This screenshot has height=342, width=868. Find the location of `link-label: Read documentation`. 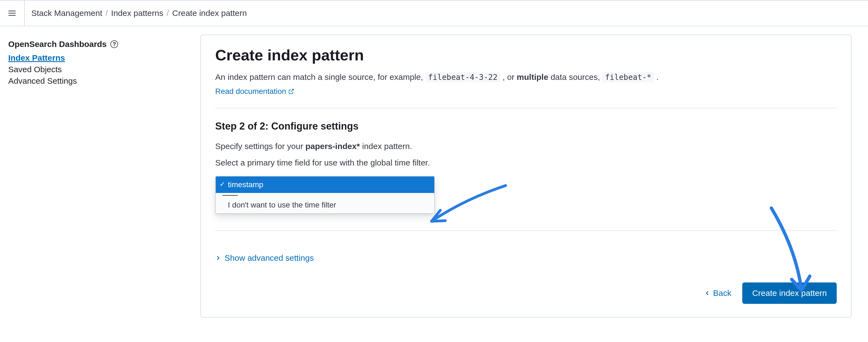

link-label: Read documentation is located at coordinates (251, 91).